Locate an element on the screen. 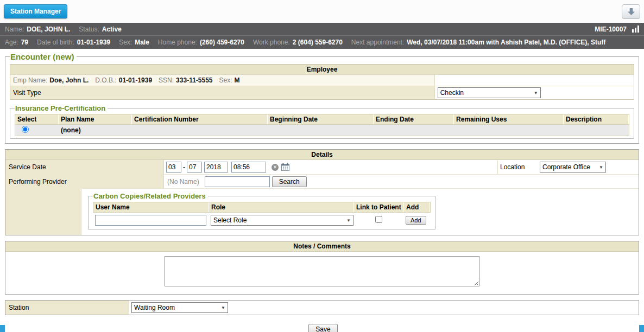 The height and width of the screenshot is (332, 644). station-panel: Station Waiting Room ▼ is located at coordinates (322, 308).